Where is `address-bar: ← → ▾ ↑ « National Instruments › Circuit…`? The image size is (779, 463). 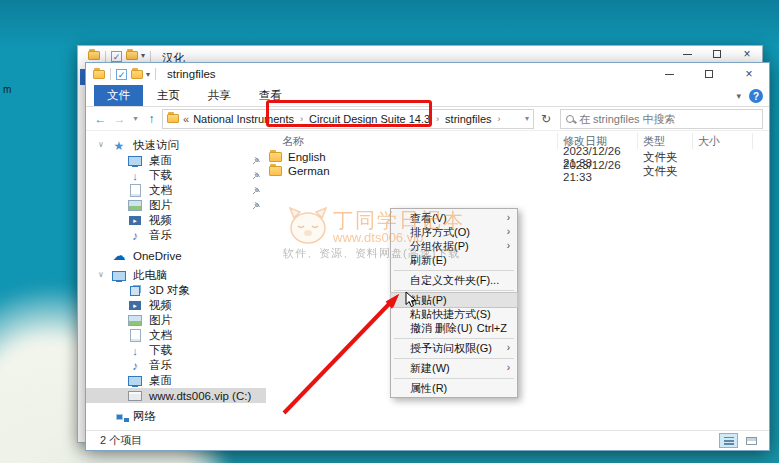
address-bar: ← → ▾ ↑ « National Instruments › Circuit… is located at coordinates (428, 119).